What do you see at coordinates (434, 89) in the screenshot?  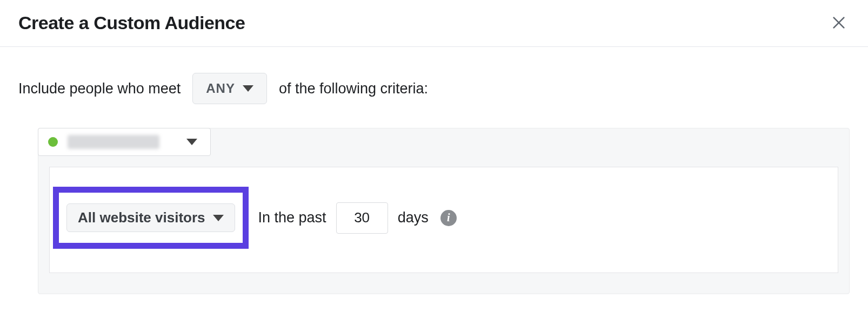 I see `criteria-sentence: Include people who meet ANY of the follo…` at bounding box center [434, 89].